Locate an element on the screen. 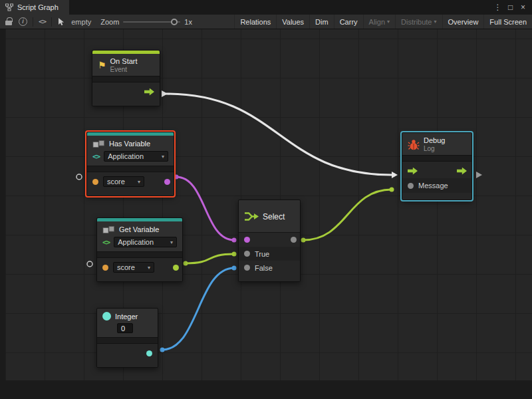 The image size is (532, 399). value-output-port is located at coordinates (176, 267).